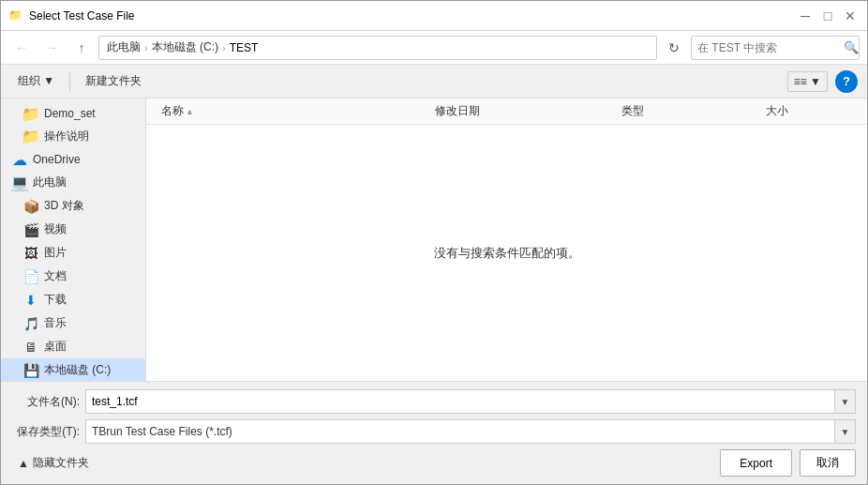  Describe the element at coordinates (850, 16) in the screenshot. I see `close-button: ✕` at that location.